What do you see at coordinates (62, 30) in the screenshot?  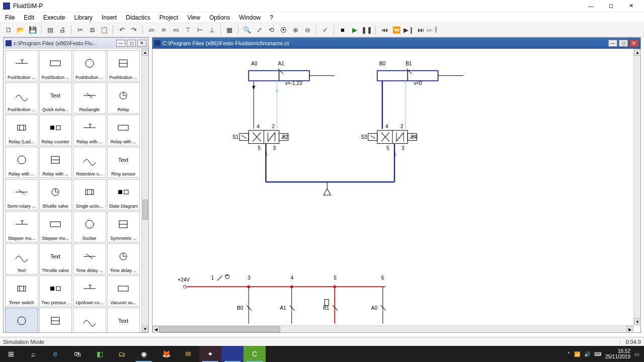 I see `print-icon: 🖨` at bounding box center [62, 30].